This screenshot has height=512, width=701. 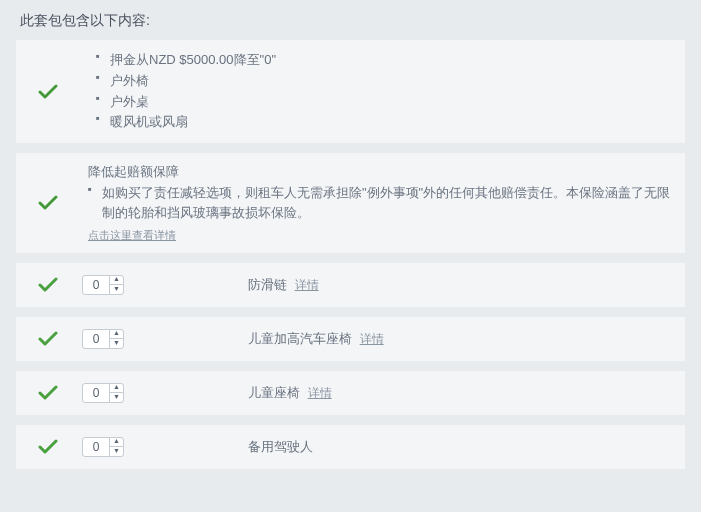 What do you see at coordinates (350, 339) in the screenshot?
I see `option-row-booster-seat: 0 ▲ ▼ 儿童加高汽车座椅 详情` at bounding box center [350, 339].